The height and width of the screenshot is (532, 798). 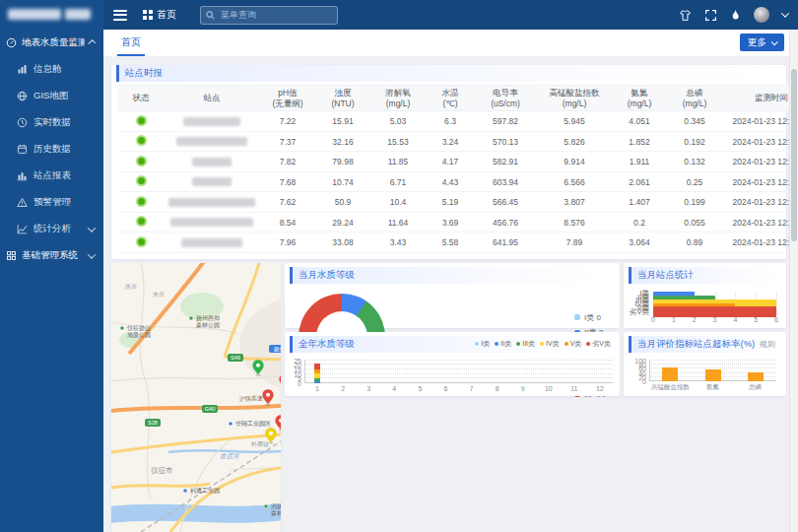 What do you see at coordinates (543, 344) in the screenshot?
I see `stacked-legend: I类II类III类IV类V类劣V类` at bounding box center [543, 344].